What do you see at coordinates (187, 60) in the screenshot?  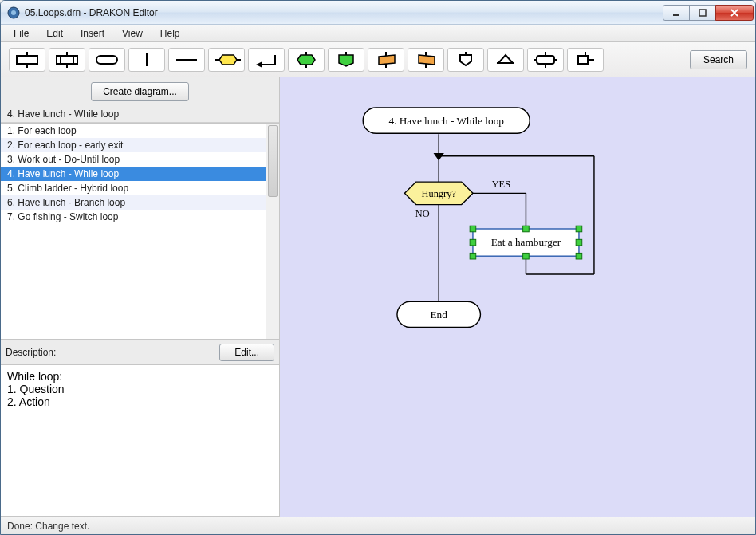 I see `tool-hline-icon` at bounding box center [187, 60].